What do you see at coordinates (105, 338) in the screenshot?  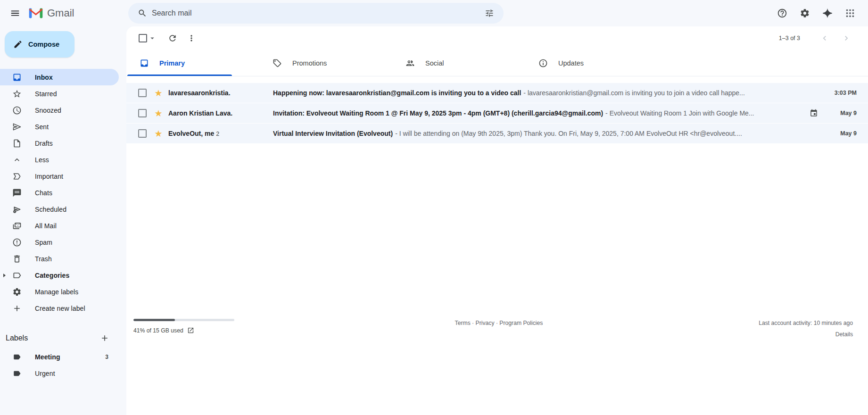 I see `create-label-button` at bounding box center [105, 338].